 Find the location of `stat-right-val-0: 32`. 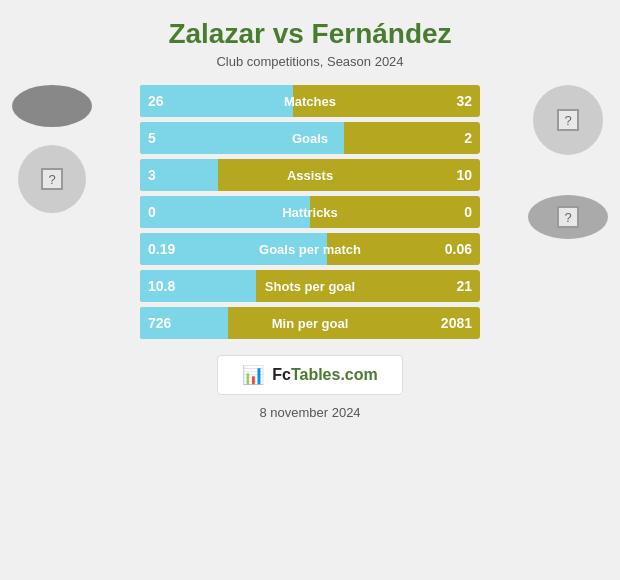

stat-right-val-0: 32 is located at coordinates (464, 101).